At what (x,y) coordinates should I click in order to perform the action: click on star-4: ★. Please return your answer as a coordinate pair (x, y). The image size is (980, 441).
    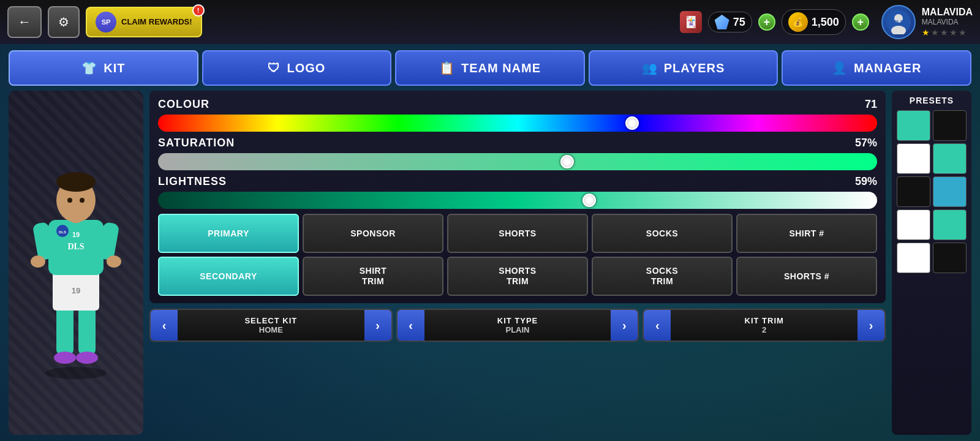
    Looking at the image, I should click on (953, 32).